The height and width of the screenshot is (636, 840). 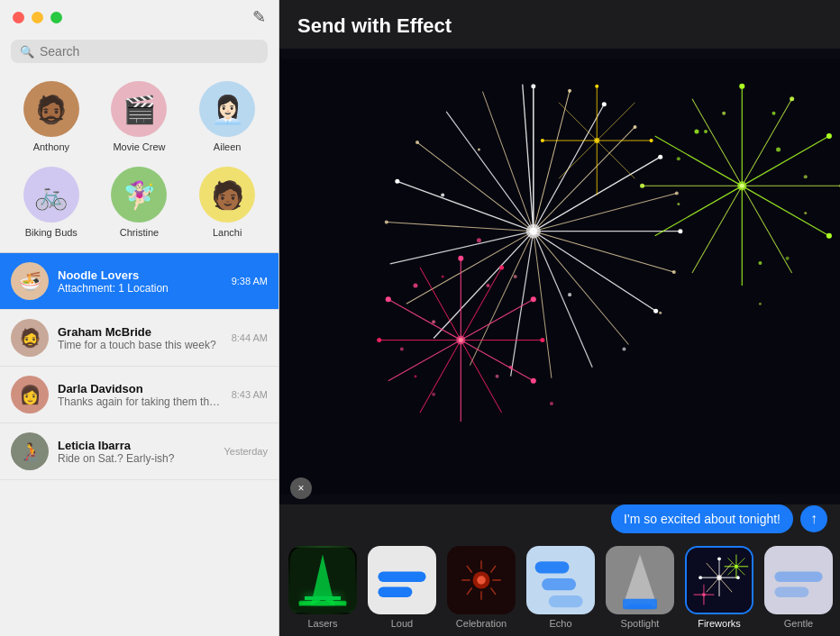 I want to click on avatar-lanchi: 🧑🏾, so click(x=227, y=195).